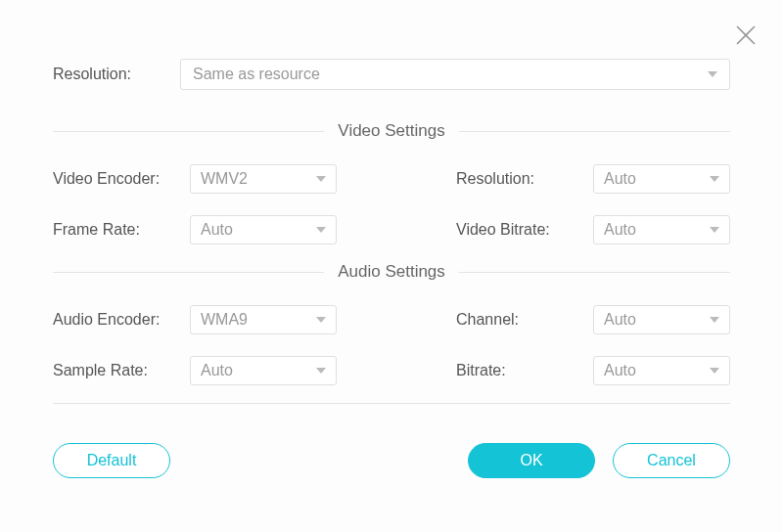 The width and height of the screenshot is (783, 532). Describe the element at coordinates (525, 320) in the screenshot. I see `channel-label: Channel:` at that location.